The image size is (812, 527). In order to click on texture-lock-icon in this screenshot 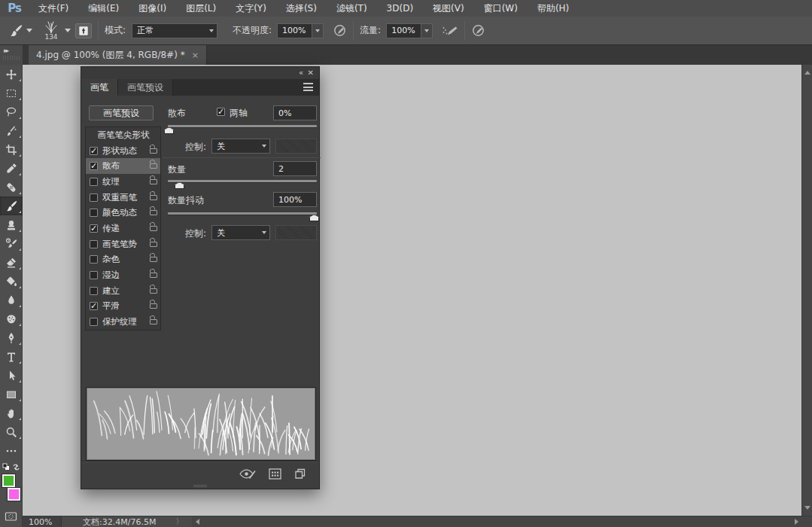, I will do `click(275, 475)`.